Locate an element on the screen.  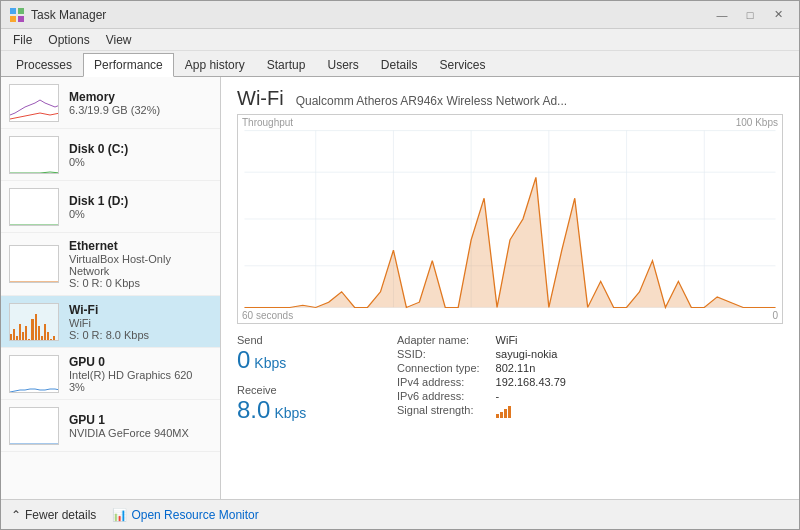
ethernet-thumb is located at coordinates (34, 264).